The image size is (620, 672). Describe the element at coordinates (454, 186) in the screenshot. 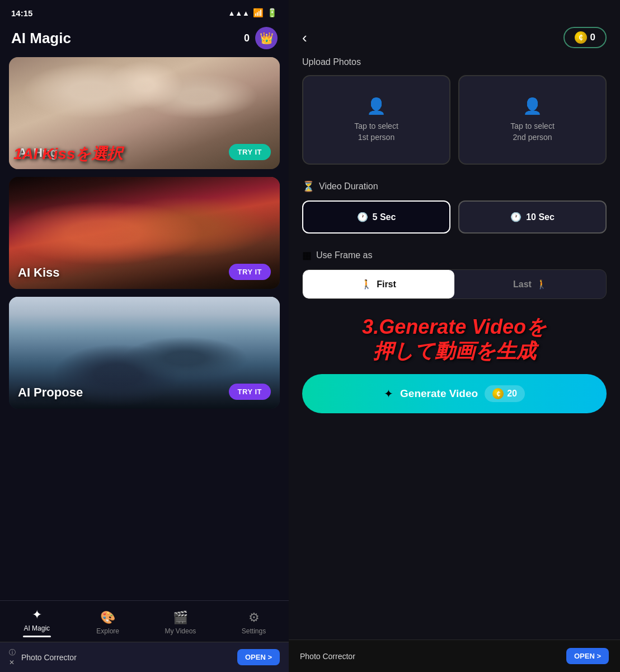

I see `duration-header: ⏳ Video Duration` at that location.